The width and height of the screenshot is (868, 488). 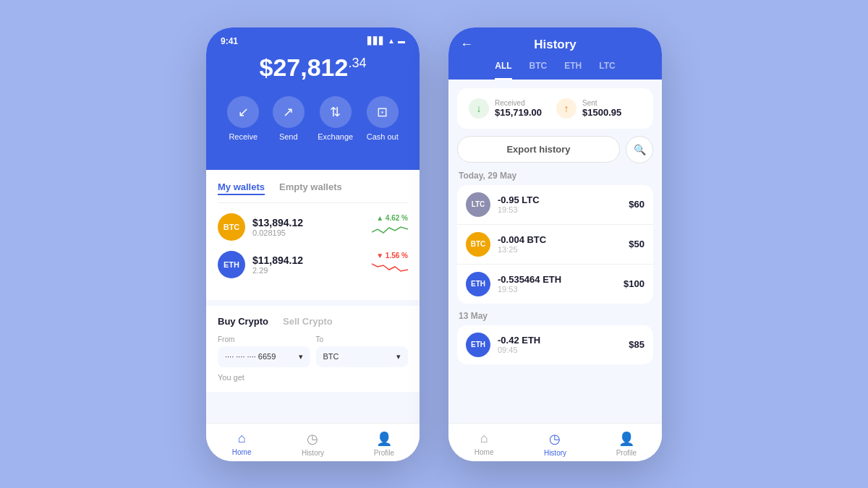 What do you see at coordinates (312, 348) in the screenshot?
I see `buy-sell-section: Buy Crypto Sell Crypto From ···· ···· ··…` at bounding box center [312, 348].